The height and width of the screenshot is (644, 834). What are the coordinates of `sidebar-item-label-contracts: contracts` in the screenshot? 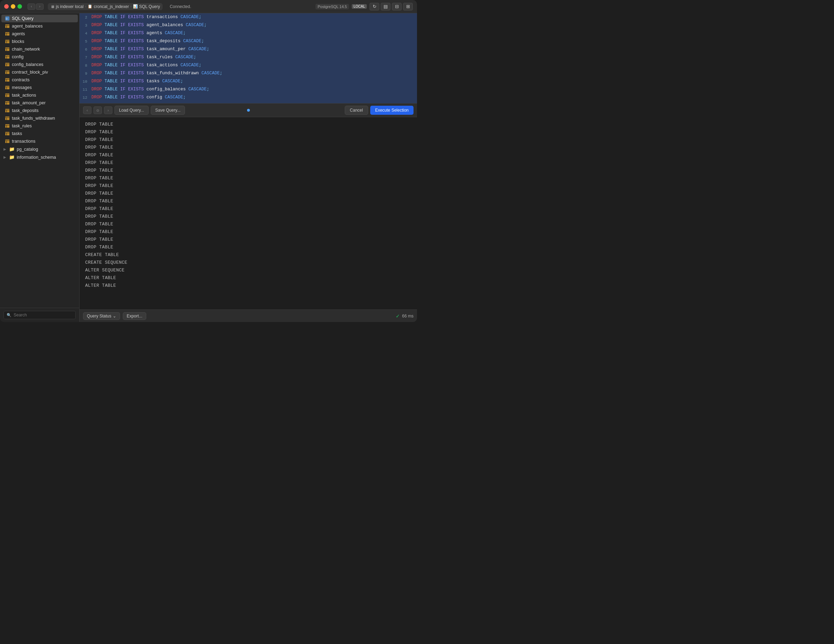 It's located at (21, 80).